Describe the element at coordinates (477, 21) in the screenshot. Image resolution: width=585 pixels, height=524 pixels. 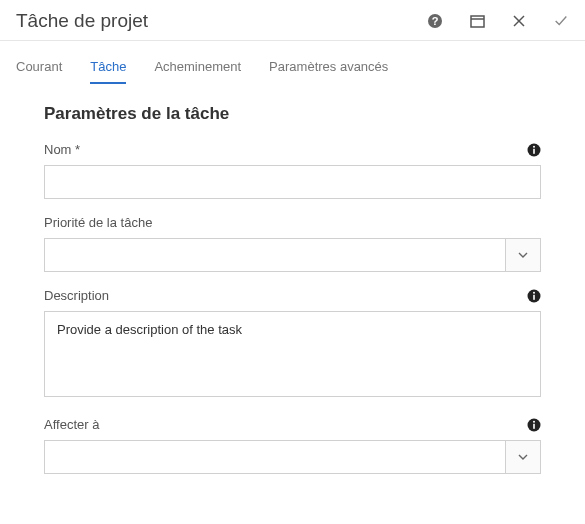
I see `fullscreen-icon` at that location.